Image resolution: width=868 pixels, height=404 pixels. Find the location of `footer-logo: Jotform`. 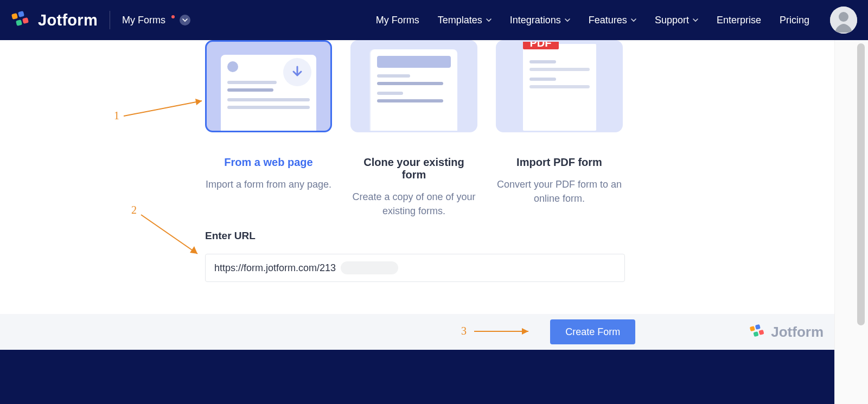

footer-logo: Jotform is located at coordinates (787, 332).